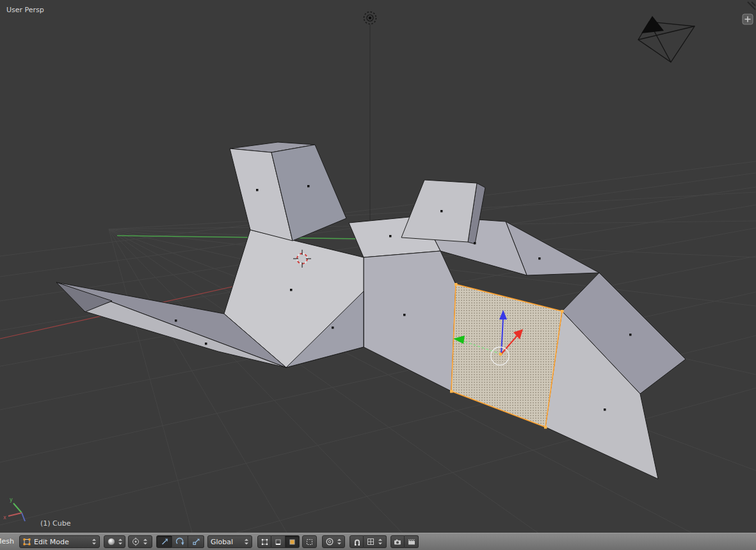 This screenshot has width=756, height=550. Describe the element at coordinates (748, 19) in the screenshot. I see `region-plus-button` at that location.